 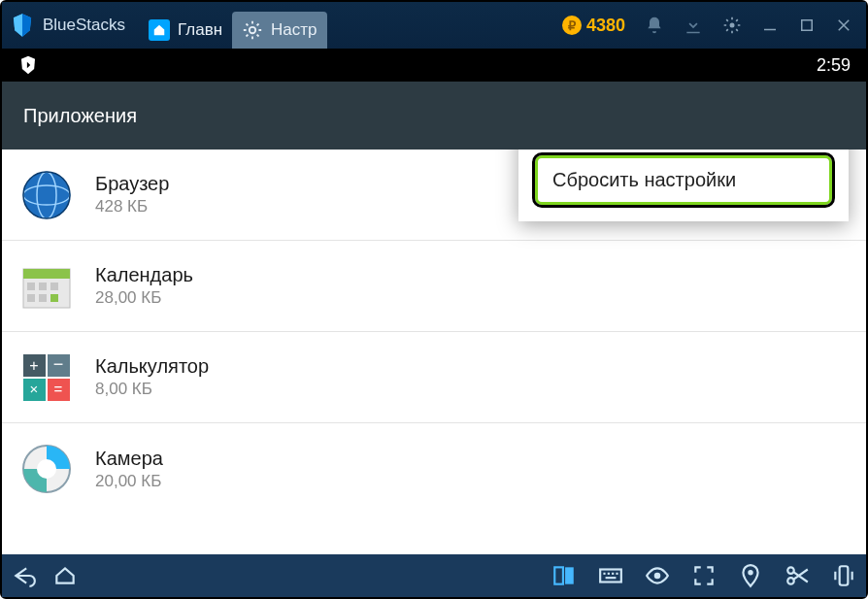 What do you see at coordinates (693, 25) in the screenshot?
I see `download-icon` at bounding box center [693, 25].